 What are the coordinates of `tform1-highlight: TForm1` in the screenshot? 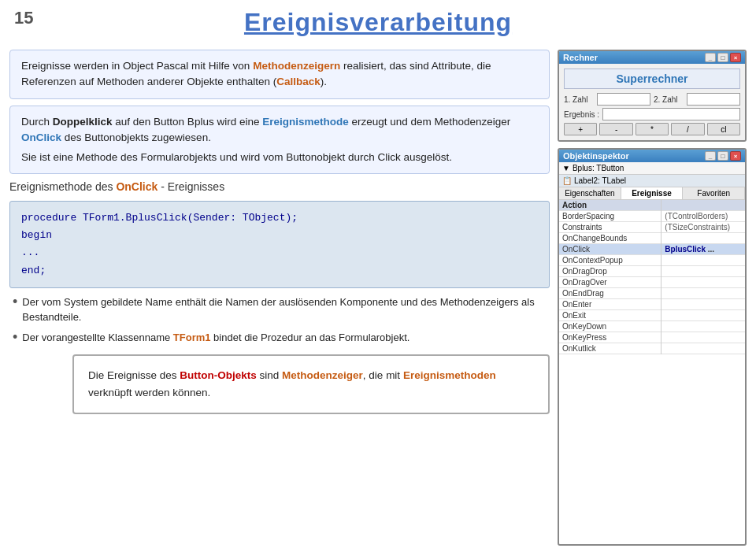 It's located at (192, 337).